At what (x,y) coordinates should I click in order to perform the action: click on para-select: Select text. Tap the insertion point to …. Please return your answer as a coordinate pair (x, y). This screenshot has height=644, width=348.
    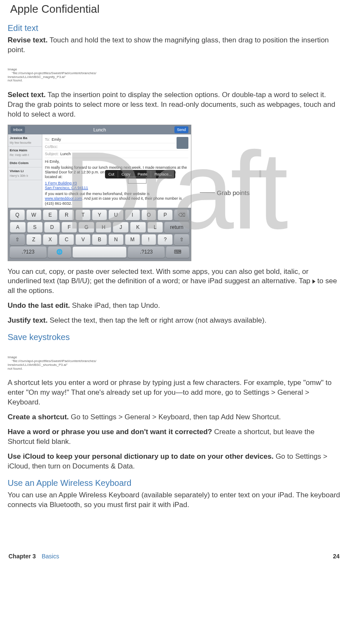
    Looking at the image, I should click on (174, 105).